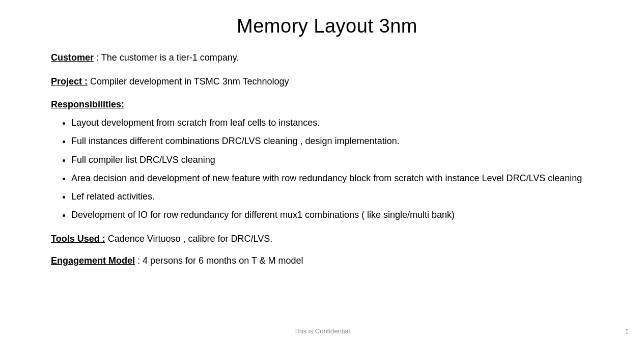 This screenshot has height=340, width=644. Describe the element at coordinates (337, 160) in the screenshot. I see `list-item: Full compiler list DRC/LVS cleaning` at that location.